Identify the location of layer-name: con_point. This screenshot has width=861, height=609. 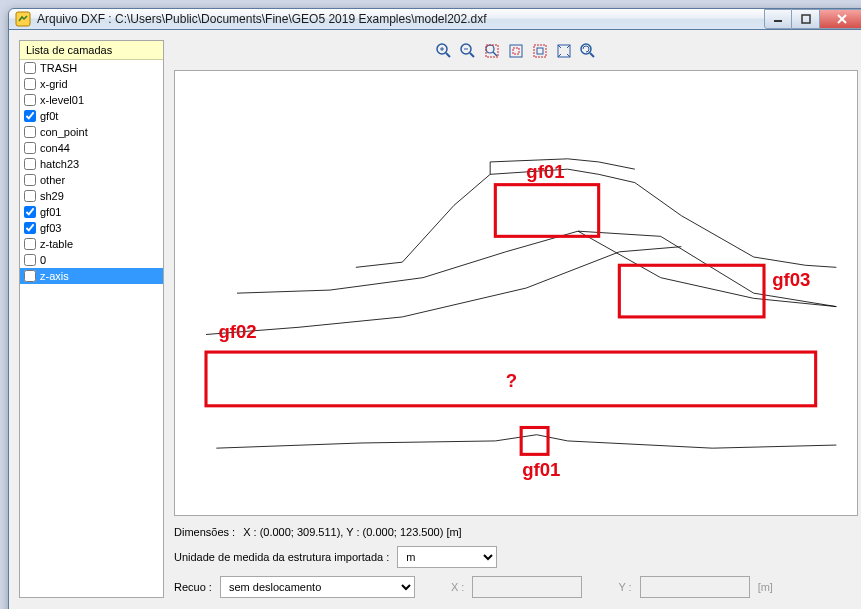
(64, 132).